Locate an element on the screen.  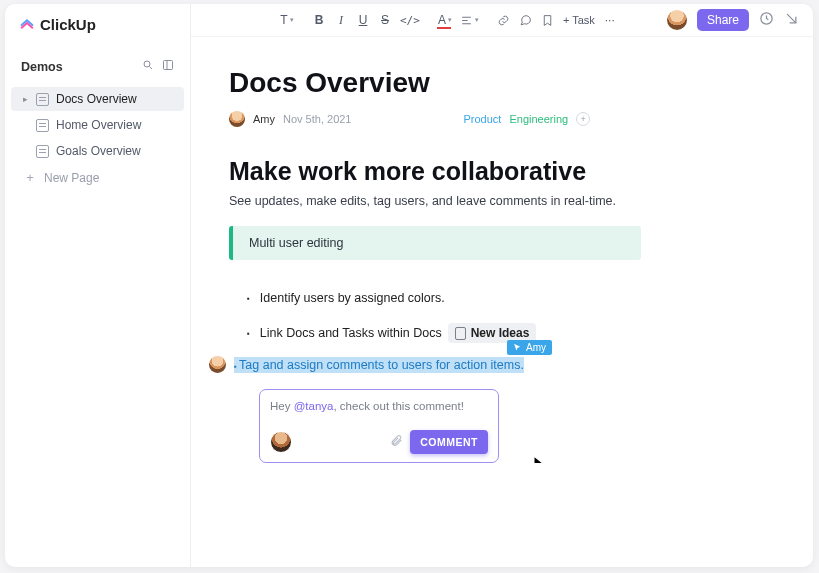
page-title: Docs Overview is located at coordinates (502, 83).